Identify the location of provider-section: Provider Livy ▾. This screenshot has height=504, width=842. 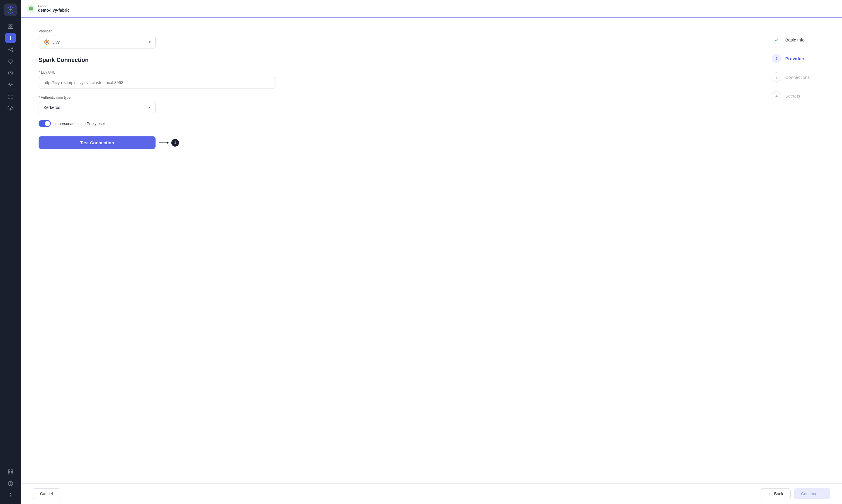
(391, 39).